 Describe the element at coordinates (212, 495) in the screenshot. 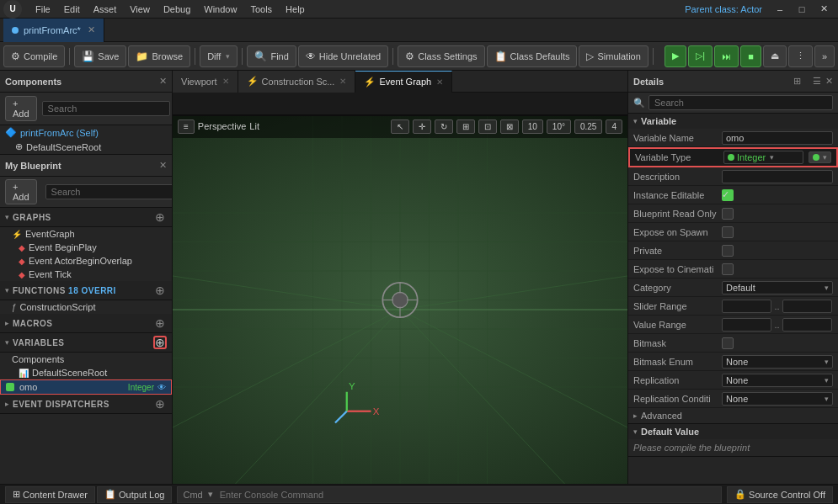

I see `cmd-dropdown-icon: ▾` at that location.